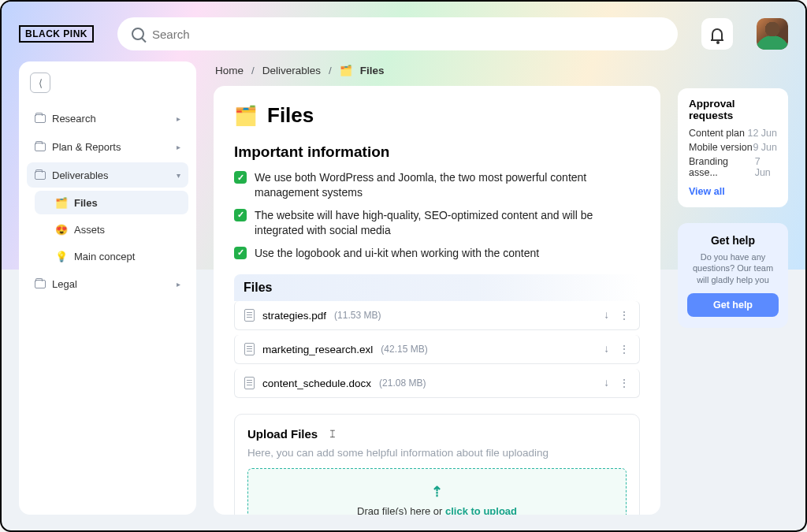 The image size is (807, 532). What do you see at coordinates (408, 35) in the screenshot?
I see `search-input` at bounding box center [408, 35].